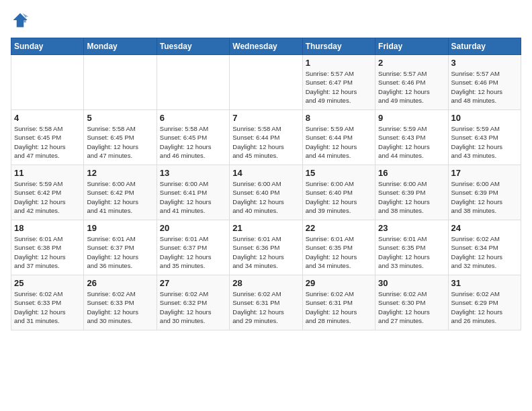 This screenshot has height=411, width=532. I want to click on day-info: Sunrise: 6:00 AM Sunset: 6:42 PM Dayligh…, so click(120, 197).